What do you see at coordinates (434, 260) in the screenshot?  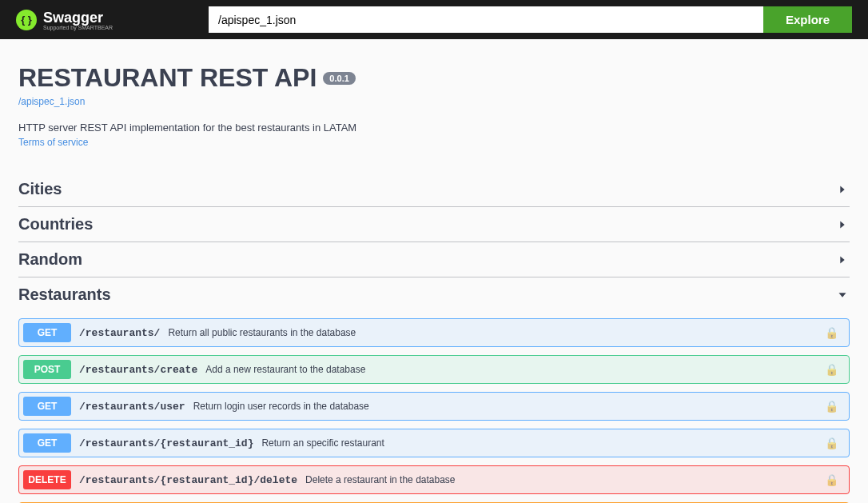 I see `tag-section-random: Random` at bounding box center [434, 260].